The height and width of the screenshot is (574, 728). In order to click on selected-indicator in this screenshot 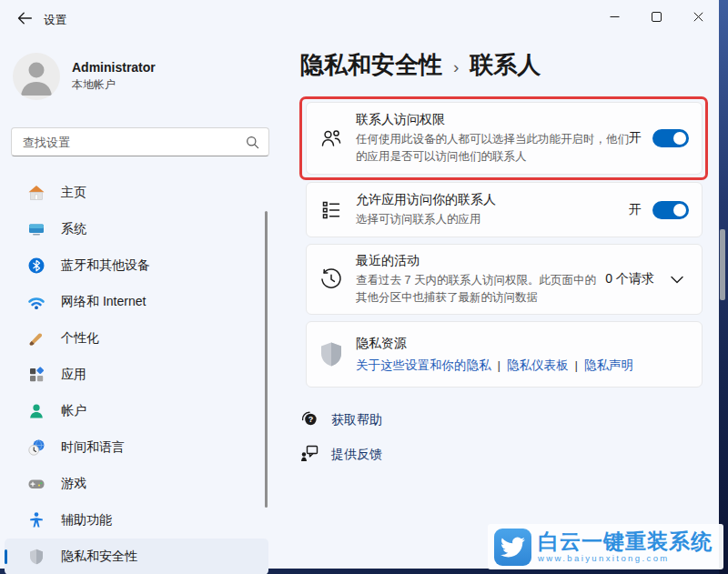, I will do `click(5, 557)`.